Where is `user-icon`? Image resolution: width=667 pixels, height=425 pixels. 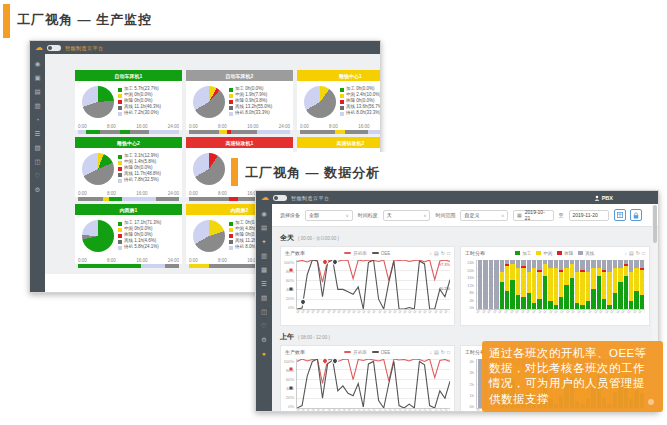 user-icon is located at coordinates (597, 198).